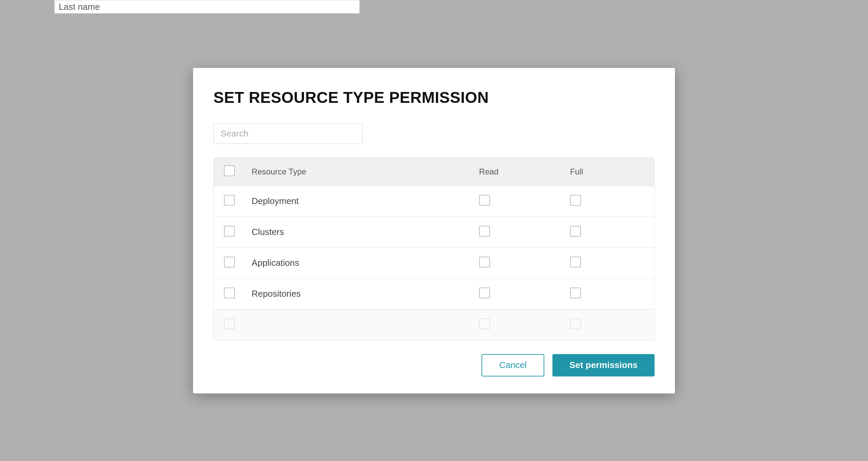 Image resolution: width=868 pixels, height=461 pixels. Describe the element at coordinates (359, 201) in the screenshot. I see `row-name-deployment: Deployment` at that location.